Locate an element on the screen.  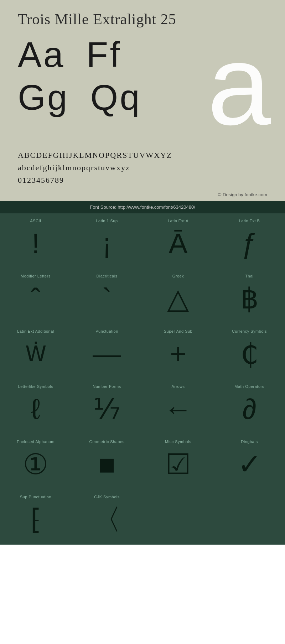
glyph-char-ascii: ! is located at coordinates (36, 244).